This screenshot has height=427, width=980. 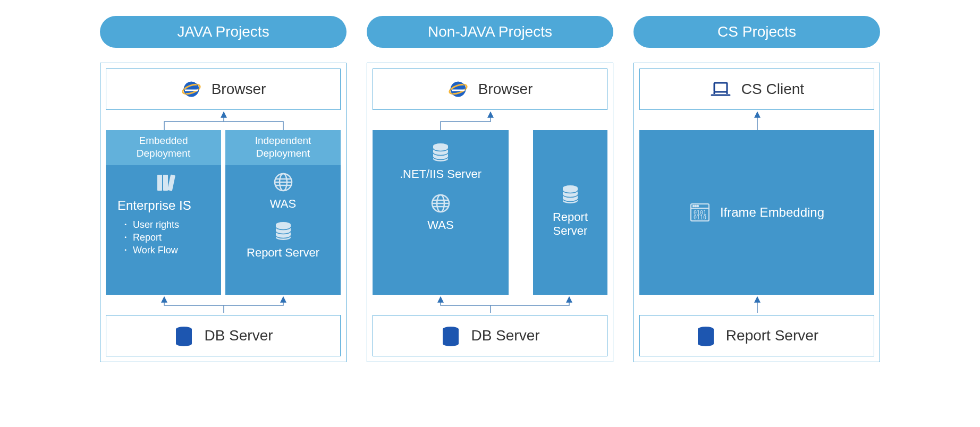 I want to click on panel-independent: Independent Deployment WAS Report Server, so click(x=283, y=212).